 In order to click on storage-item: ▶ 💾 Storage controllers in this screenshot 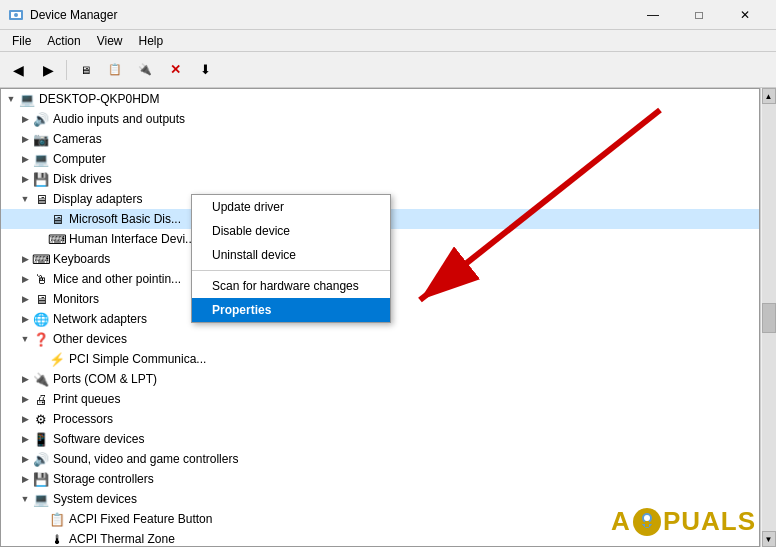, I will do `click(380, 479)`.